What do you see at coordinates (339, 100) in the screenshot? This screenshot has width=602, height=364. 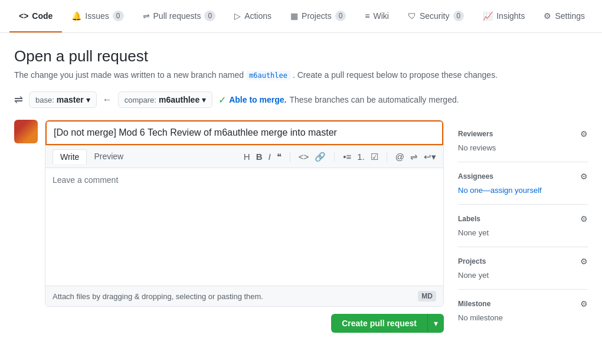 I see `merge-status: ✓ Able to merge. These branches can be a…` at bounding box center [339, 100].